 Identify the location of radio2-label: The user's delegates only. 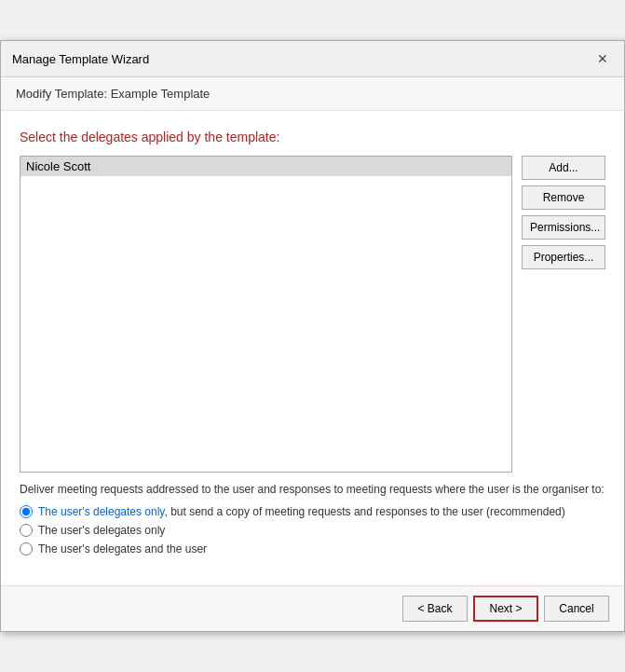
(102, 530).